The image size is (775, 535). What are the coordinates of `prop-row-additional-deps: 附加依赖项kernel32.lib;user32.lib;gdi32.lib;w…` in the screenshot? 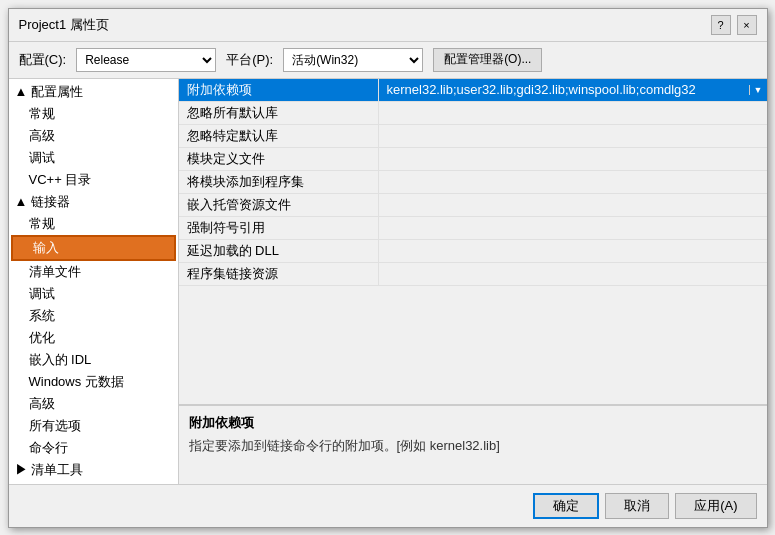 It's located at (473, 90).